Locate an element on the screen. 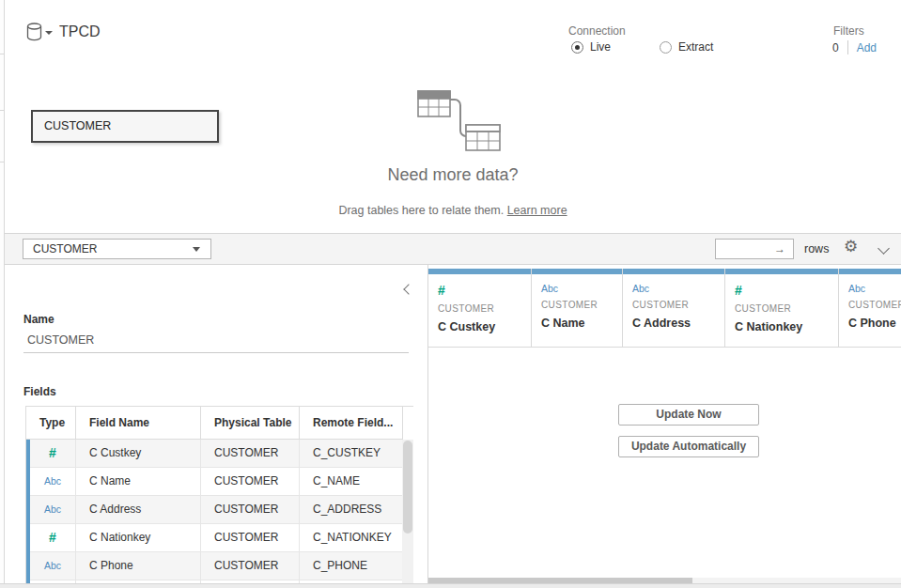  column-field-name: C Name is located at coordinates (578, 323).